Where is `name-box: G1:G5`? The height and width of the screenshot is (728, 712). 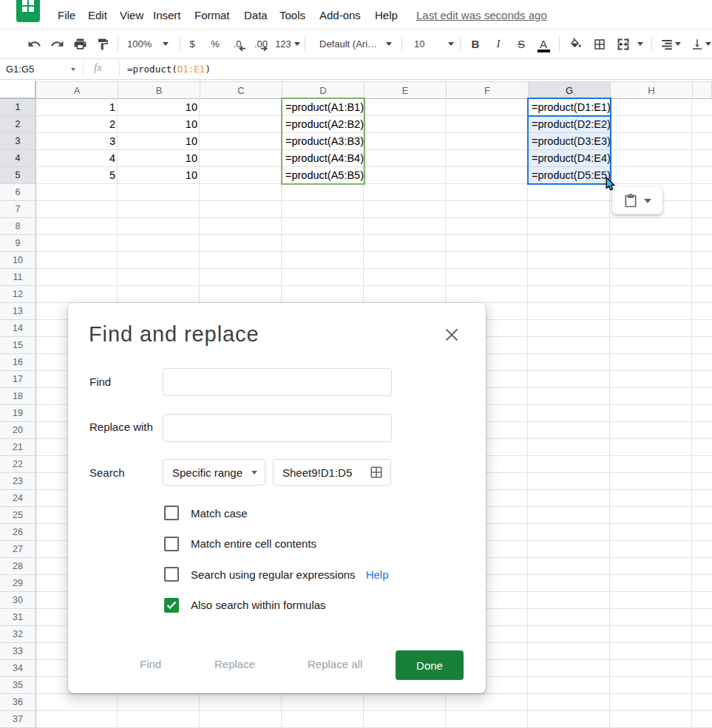 name-box: G1:G5 is located at coordinates (20, 69).